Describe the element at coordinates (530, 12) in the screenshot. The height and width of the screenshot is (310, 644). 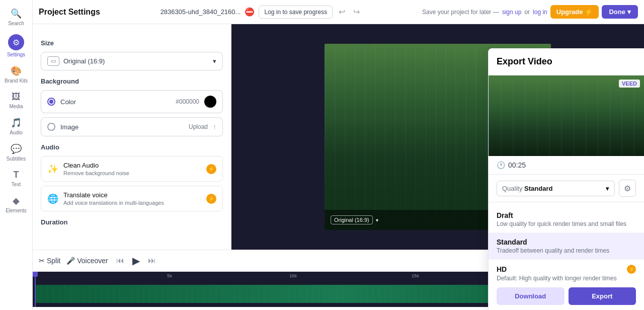
I see `topbar-right: Save your project for later — sign up or…` at that location.